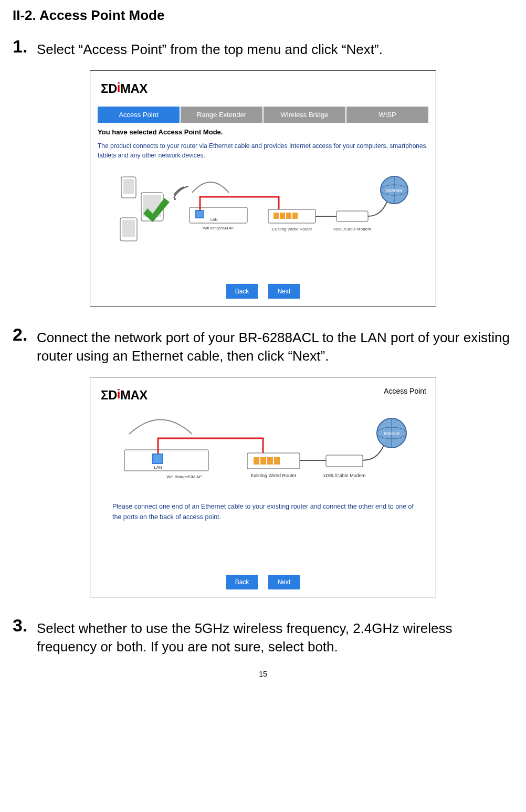 The width and height of the screenshot is (526, 812). Describe the element at coordinates (387, 114) in the screenshot. I see `tab-wisp: WISP` at that location.